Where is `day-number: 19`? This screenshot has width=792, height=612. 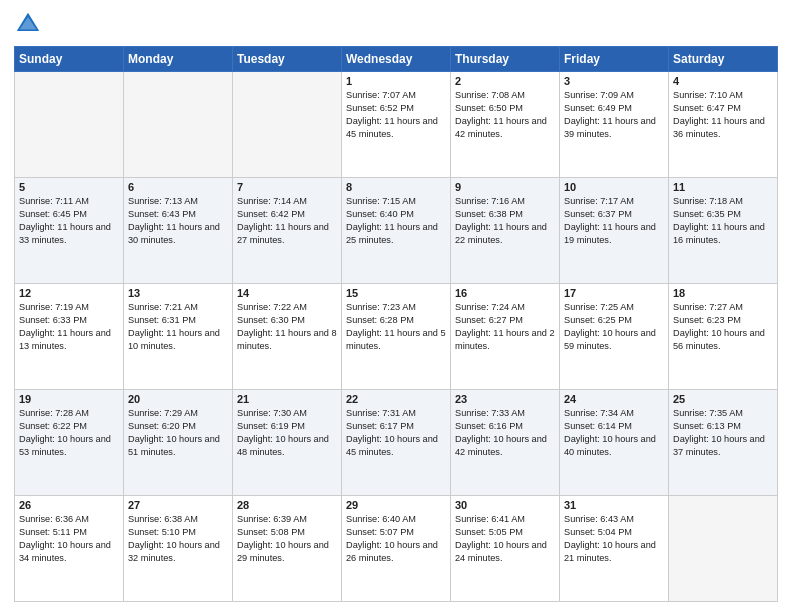 day-number: 19 is located at coordinates (69, 399).